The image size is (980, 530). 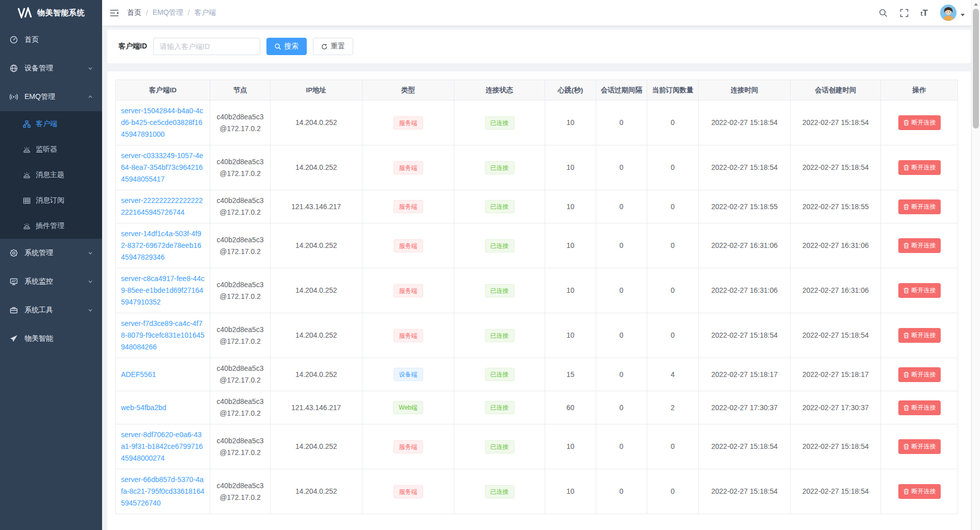 What do you see at coordinates (163, 291) in the screenshot?
I see `client-id-link: server-c8ca4917-fee8-44c9-85ee-e1bde1d69…` at bounding box center [163, 291].